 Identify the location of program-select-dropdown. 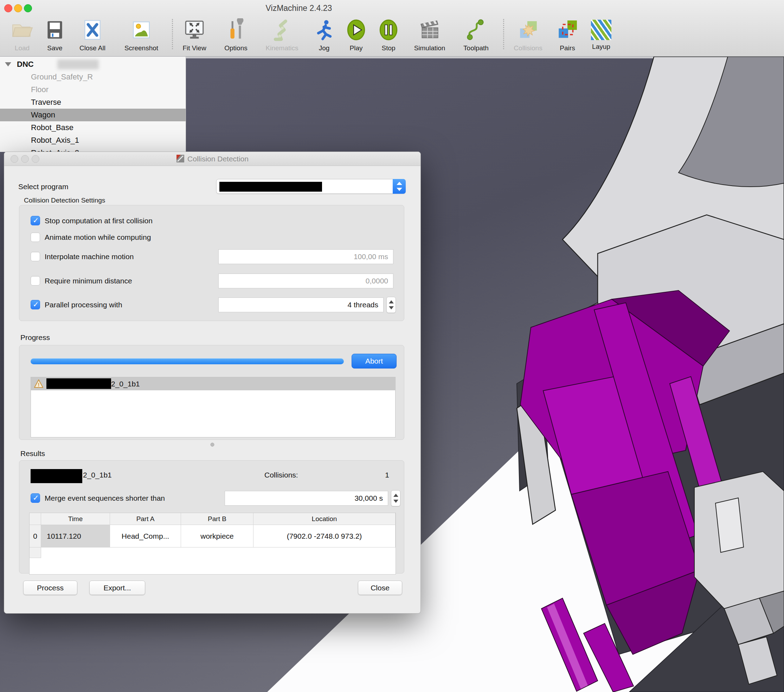
(311, 186).